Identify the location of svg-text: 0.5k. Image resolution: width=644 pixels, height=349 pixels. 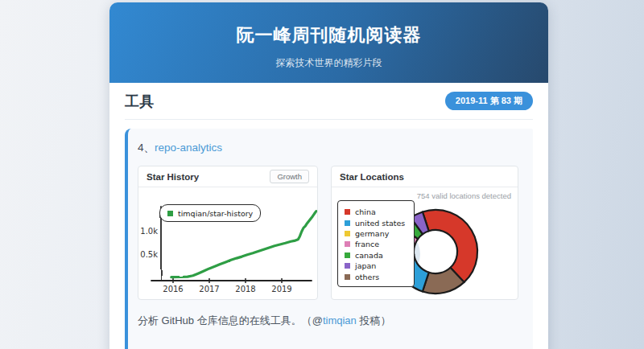
(149, 254).